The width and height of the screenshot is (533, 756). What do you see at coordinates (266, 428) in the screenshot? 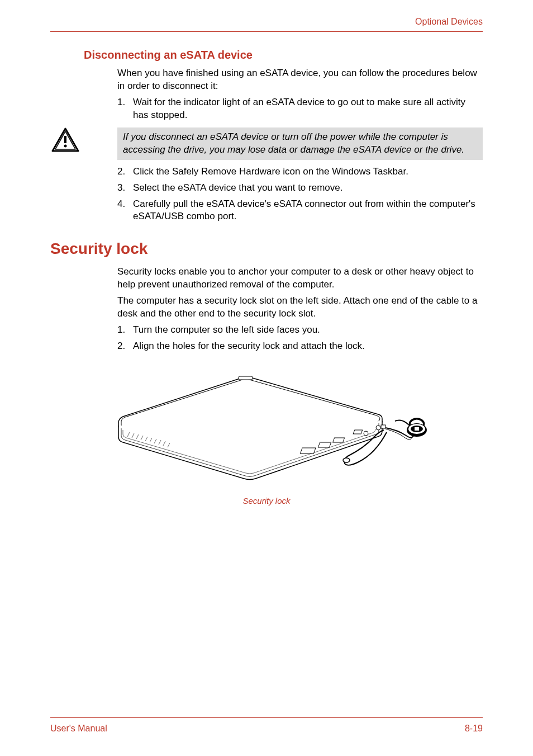
I see `laptop-lock-illustration` at bounding box center [266, 428].